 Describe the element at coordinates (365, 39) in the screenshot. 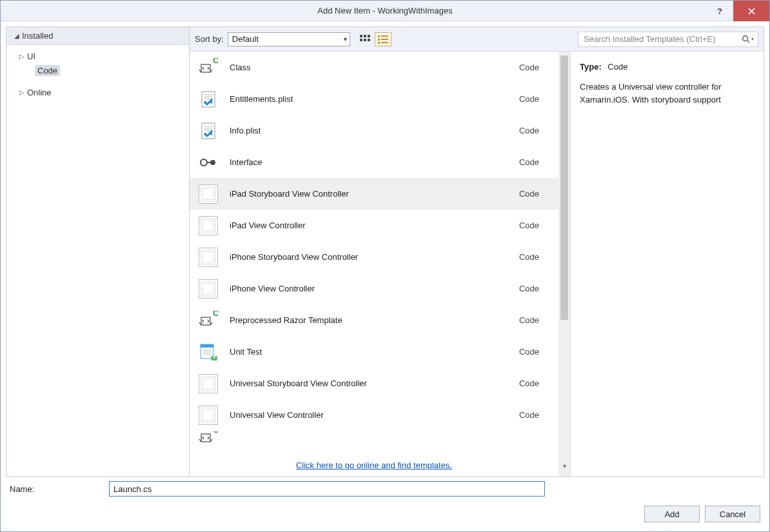

I see `grid-icon` at that location.